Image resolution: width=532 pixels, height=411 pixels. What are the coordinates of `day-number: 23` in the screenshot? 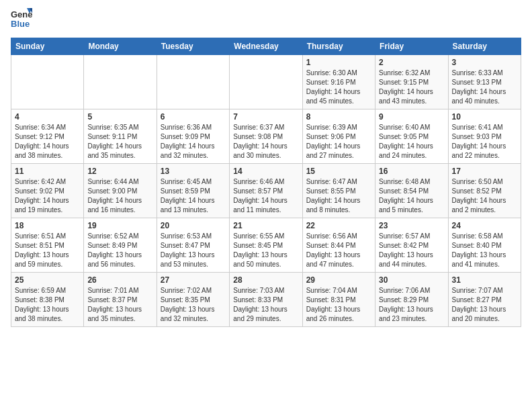 It's located at (411, 226).